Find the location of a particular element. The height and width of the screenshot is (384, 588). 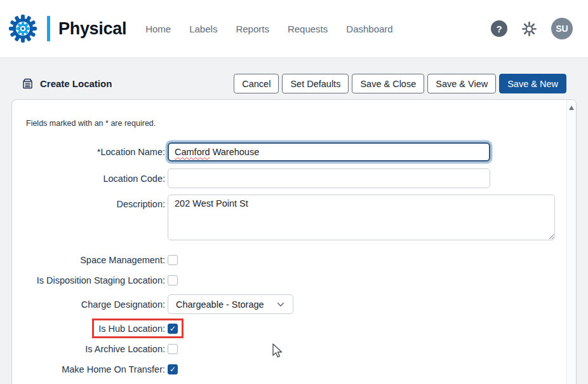

help-icon: ? is located at coordinates (499, 29).